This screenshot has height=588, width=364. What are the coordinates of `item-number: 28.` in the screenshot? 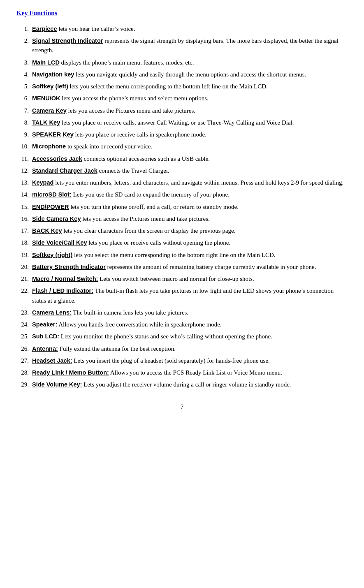 It's located at (24, 373).